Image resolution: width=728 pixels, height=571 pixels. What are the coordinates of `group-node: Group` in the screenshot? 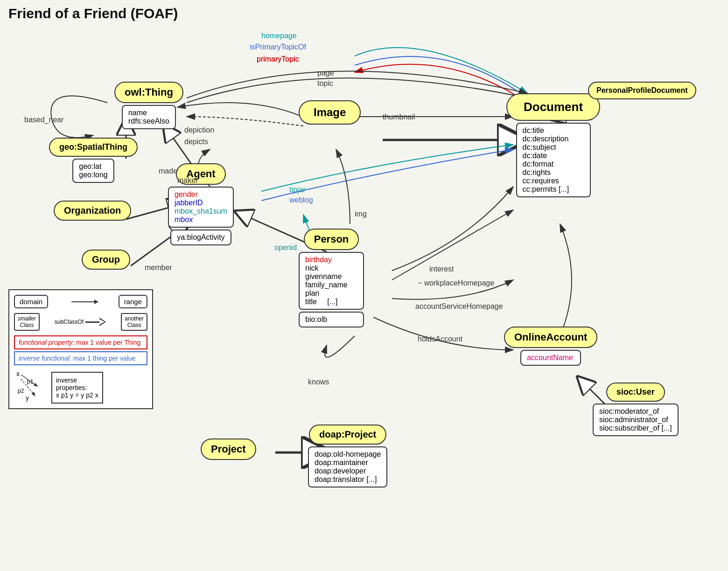 It's located at (106, 259).